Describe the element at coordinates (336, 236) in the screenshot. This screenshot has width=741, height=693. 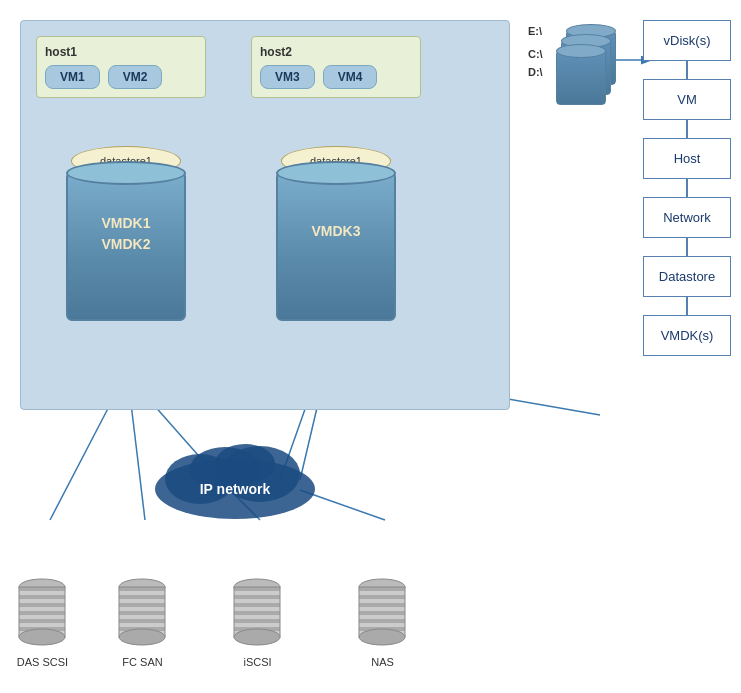
I see `datastore2-group: datastore1 VMDK3` at that location.